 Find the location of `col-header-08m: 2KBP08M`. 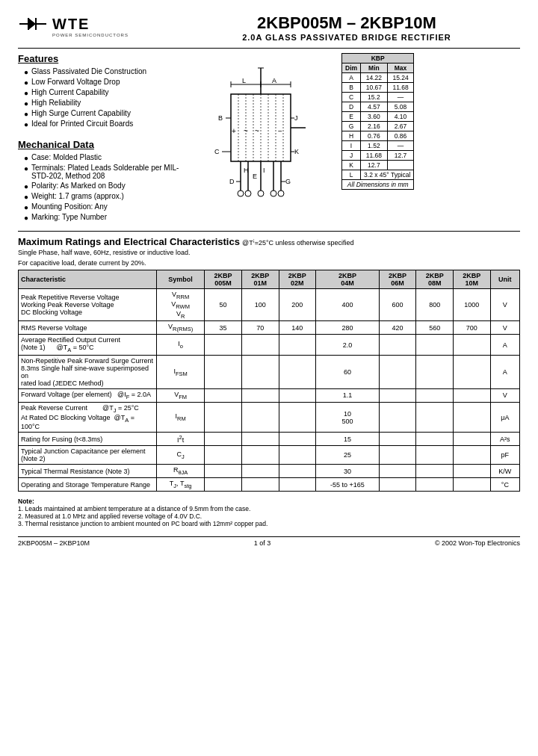

col-header-08m: 2KBP08M is located at coordinates (435, 279).